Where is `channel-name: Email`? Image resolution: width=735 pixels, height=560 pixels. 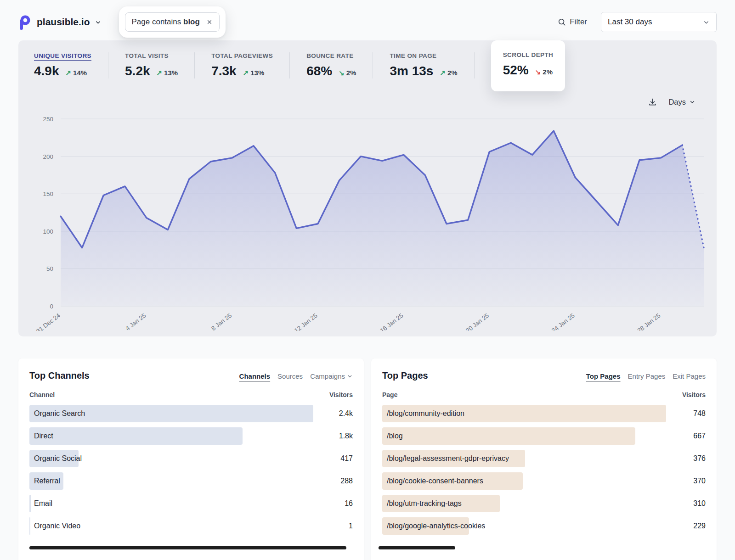
channel-name: Email is located at coordinates (41, 504).